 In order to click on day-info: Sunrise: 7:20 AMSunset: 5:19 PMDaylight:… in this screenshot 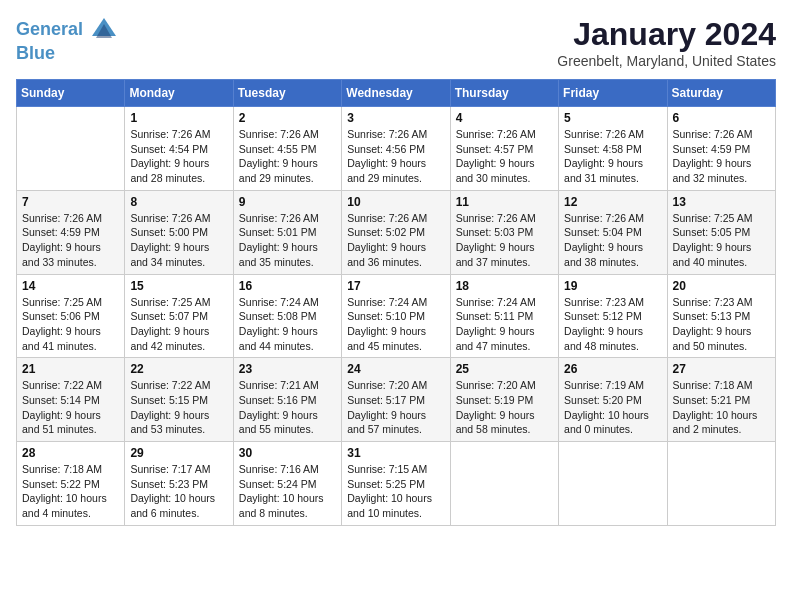, I will do `click(504, 408)`.